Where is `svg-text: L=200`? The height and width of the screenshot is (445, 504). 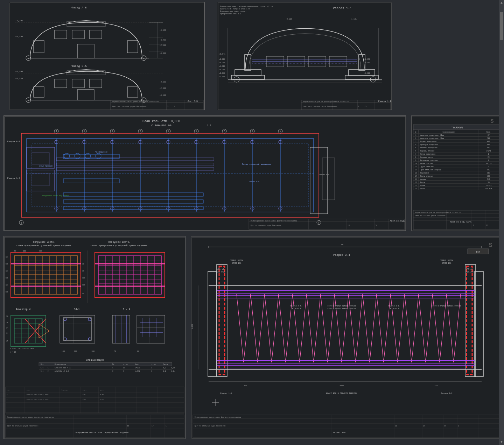
svg-text: L=200 is located at coordinates (138, 368).